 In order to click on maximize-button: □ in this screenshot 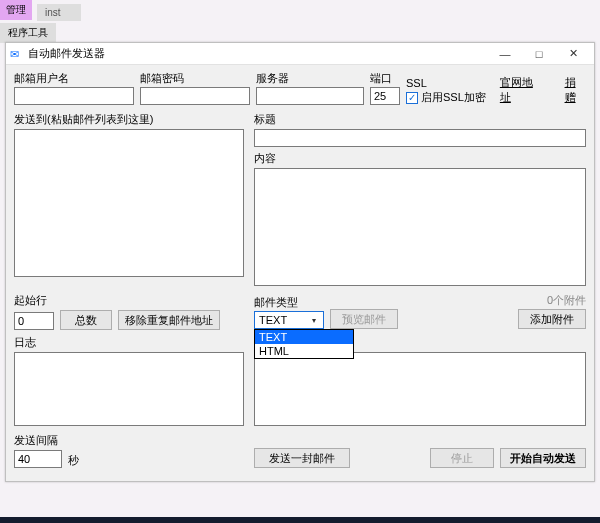, I will do `click(539, 54)`.